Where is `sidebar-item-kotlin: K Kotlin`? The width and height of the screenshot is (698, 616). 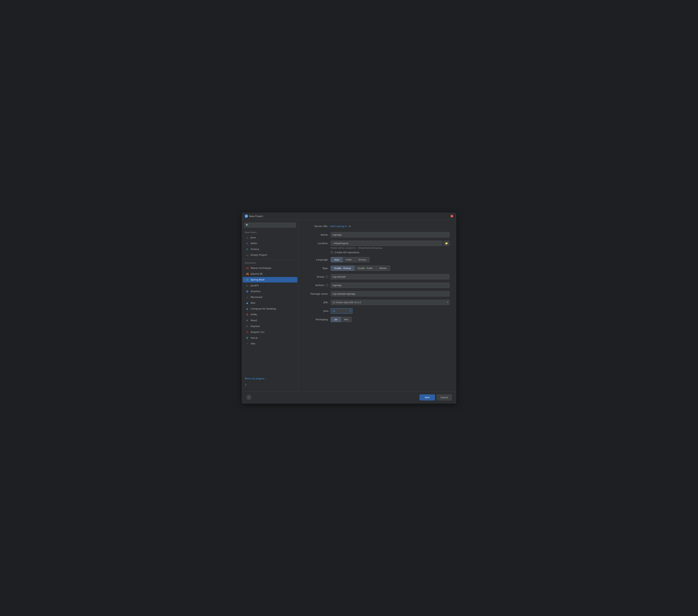 sidebar-item-kotlin: K Kotlin is located at coordinates (270, 243).